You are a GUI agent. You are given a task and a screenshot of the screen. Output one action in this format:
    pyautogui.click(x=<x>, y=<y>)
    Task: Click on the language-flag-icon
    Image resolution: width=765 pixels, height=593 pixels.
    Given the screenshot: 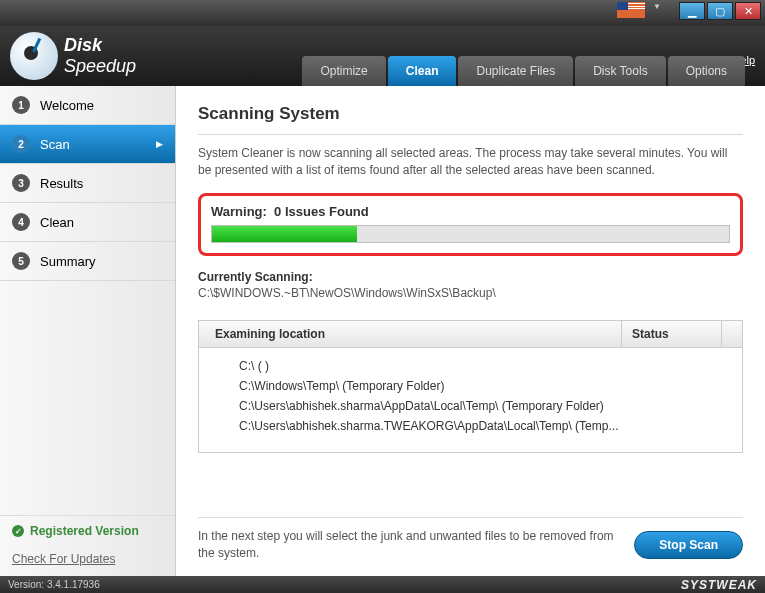 What is the action you would take?
    pyautogui.click(x=631, y=10)
    